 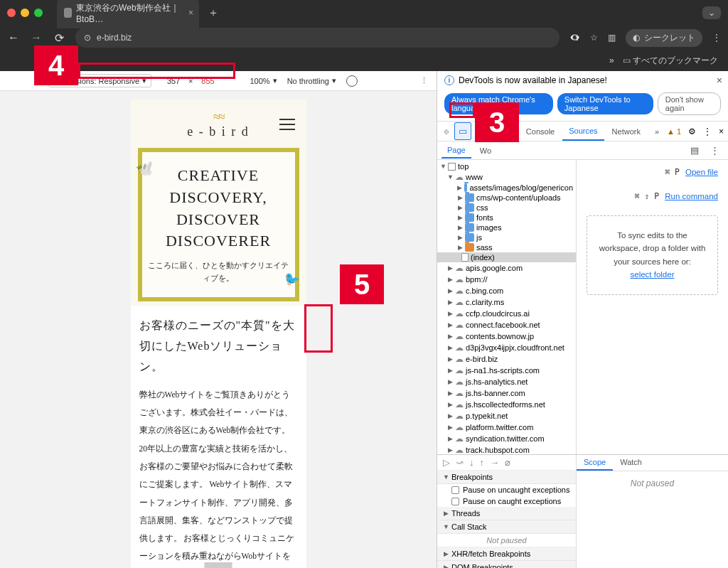 I want to click on logo-text: e - b i r d, so click(x=219, y=132).